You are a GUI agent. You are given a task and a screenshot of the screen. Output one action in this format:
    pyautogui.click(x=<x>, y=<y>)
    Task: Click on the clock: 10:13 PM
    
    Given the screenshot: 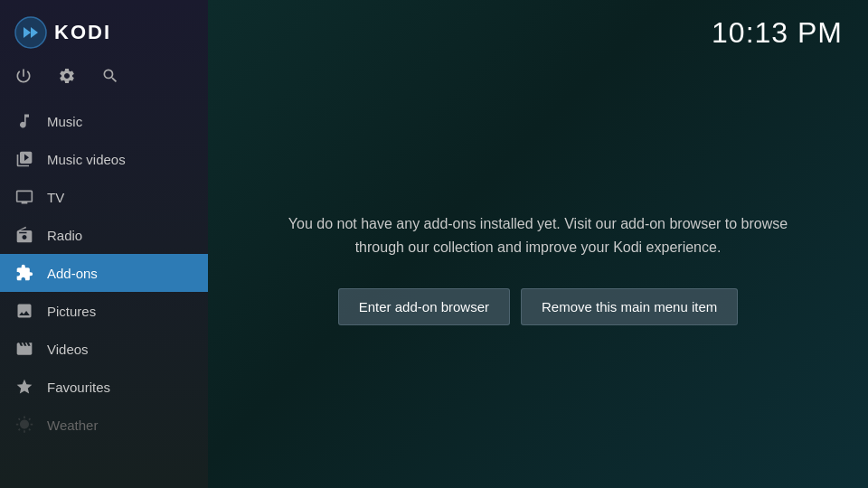 What is the action you would take?
    pyautogui.click(x=778, y=33)
    